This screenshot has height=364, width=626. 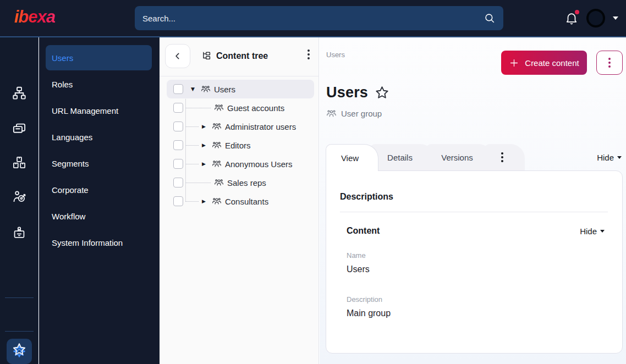 What do you see at coordinates (319, 18) in the screenshot?
I see `global-search` at bounding box center [319, 18].